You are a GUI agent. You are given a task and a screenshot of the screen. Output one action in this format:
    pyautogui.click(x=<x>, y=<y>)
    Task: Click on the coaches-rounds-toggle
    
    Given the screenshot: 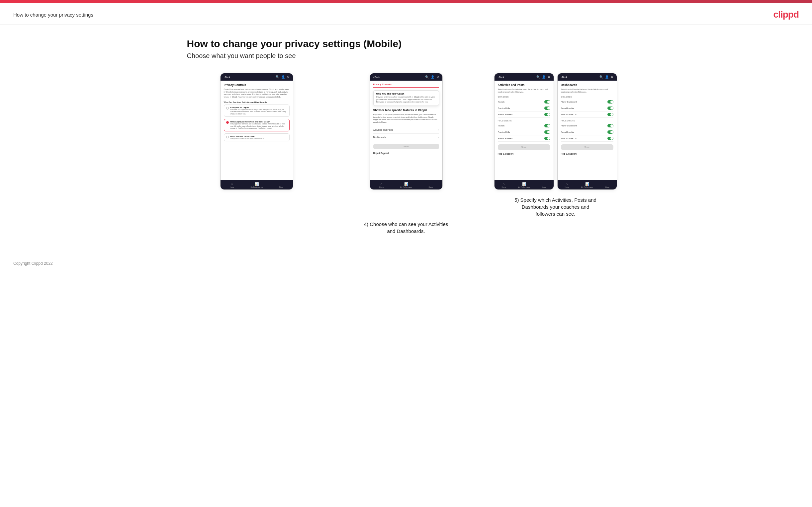 What is the action you would take?
    pyautogui.click(x=547, y=102)
    